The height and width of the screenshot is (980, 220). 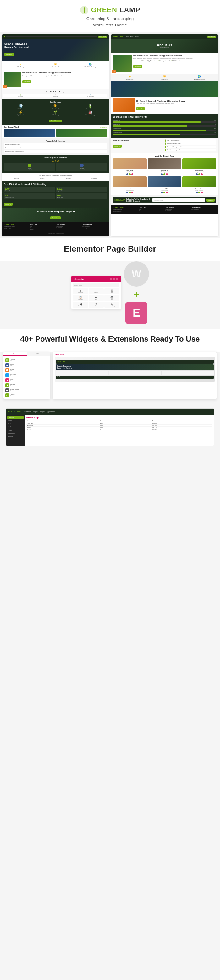 I want to click on widget-row-image: Image Basic, so click(x=27, y=370).